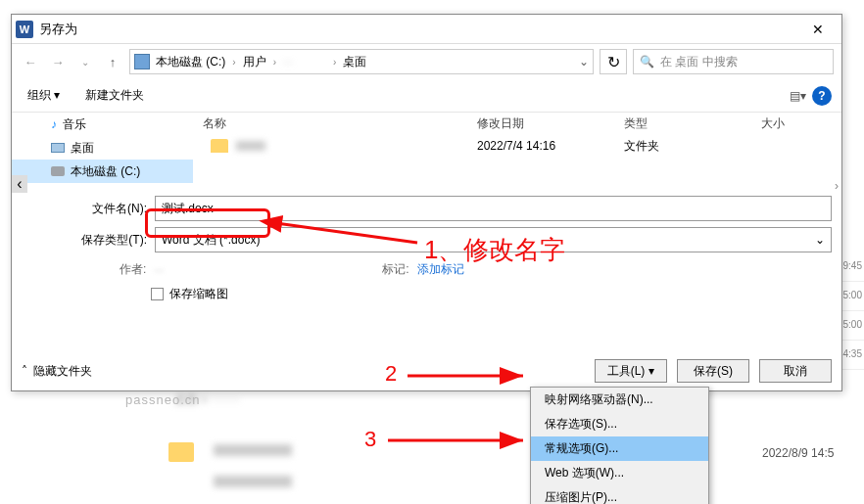 This screenshot has width=864, height=504. What do you see at coordinates (619, 448) in the screenshot?
I see `menu-item-general-options: 常规选项(G)...` at bounding box center [619, 448].